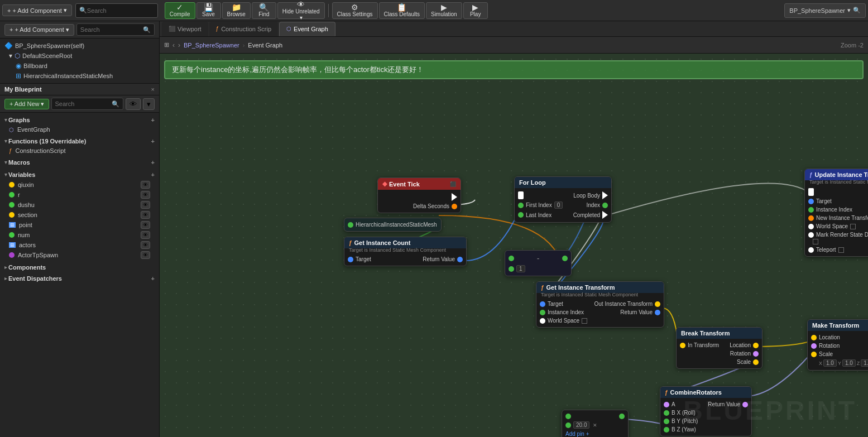 Image resolution: width=868 pixels, height=437 pixels. What do you see at coordinates (307, 29) in the screenshot?
I see `event-graph-tab: ⬡ Event Graph` at bounding box center [307, 29].